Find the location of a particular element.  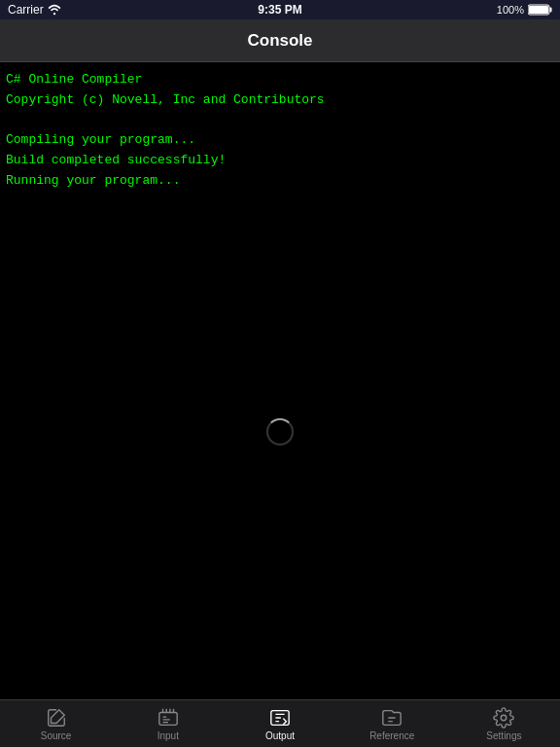

wifi-icon is located at coordinates (54, 10).